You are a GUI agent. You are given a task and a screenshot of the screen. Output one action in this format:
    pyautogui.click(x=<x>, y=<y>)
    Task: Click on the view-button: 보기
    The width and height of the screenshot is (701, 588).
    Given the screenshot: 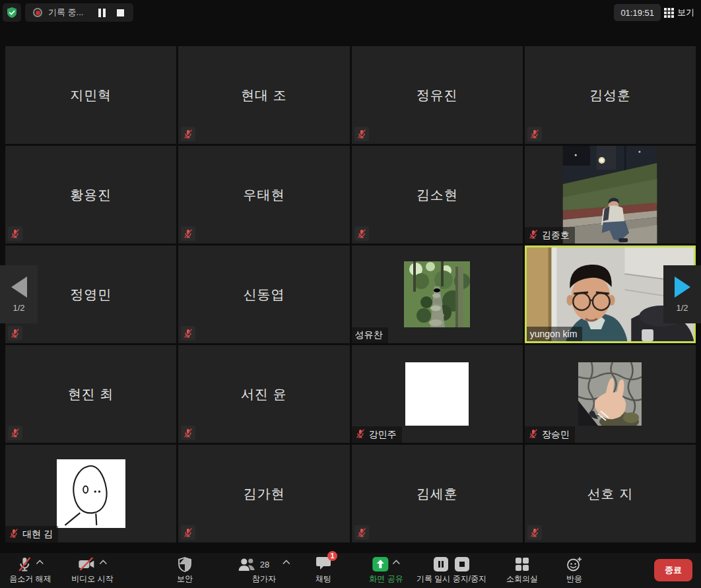 What is the action you would take?
    pyautogui.click(x=679, y=13)
    